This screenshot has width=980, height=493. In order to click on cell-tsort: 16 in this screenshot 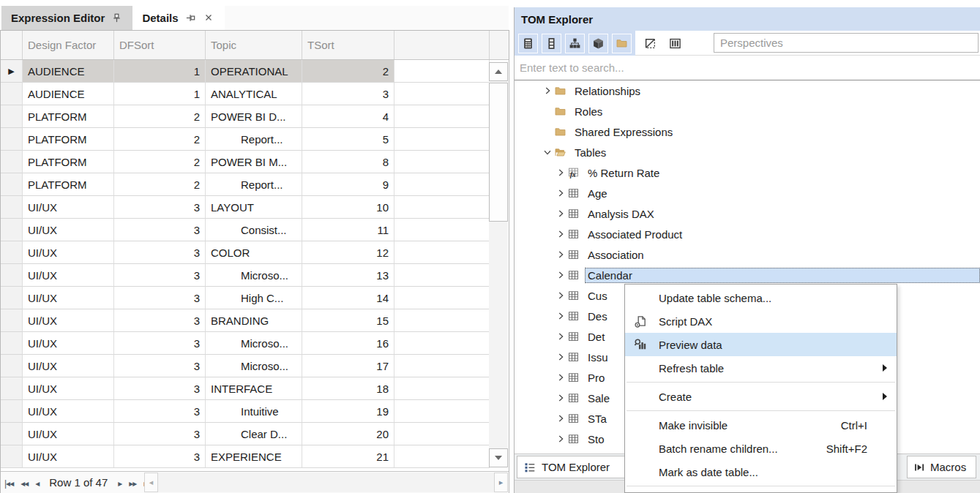, I will do `click(348, 344)`.